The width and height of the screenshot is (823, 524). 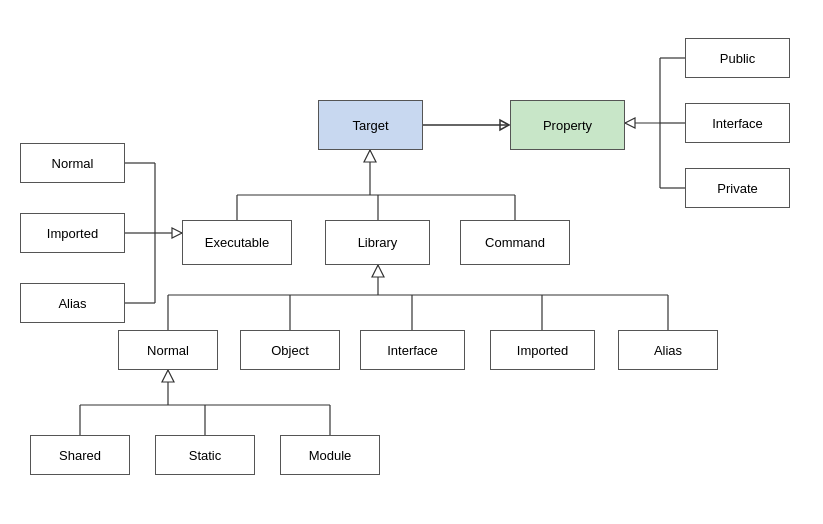 What do you see at coordinates (668, 350) in the screenshot?
I see `alias-mid-node: Alias` at bounding box center [668, 350].